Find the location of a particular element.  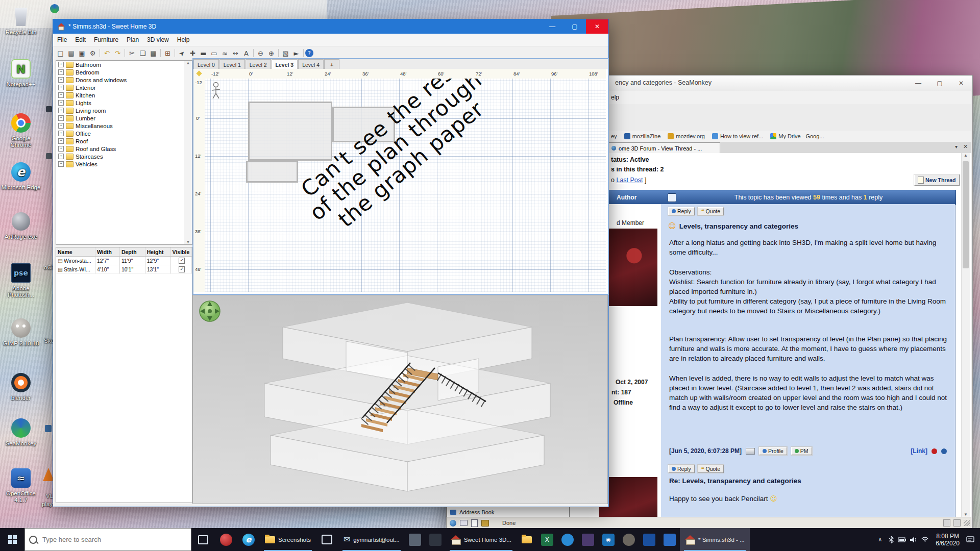

page-scrollbar: ▲ ▼ is located at coordinates (966, 335).